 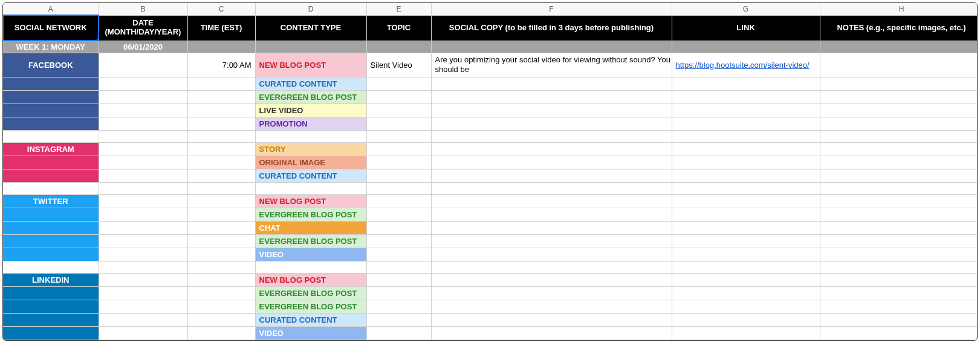 What do you see at coordinates (551, 9) in the screenshot?
I see `col-header-F: F` at bounding box center [551, 9].